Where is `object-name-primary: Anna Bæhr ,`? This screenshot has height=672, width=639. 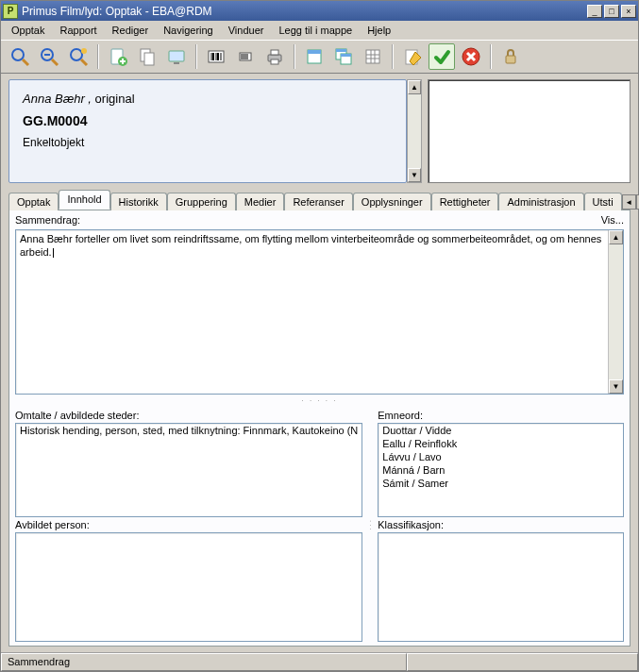
object-name-primary: Anna Bæhr , is located at coordinates (57, 98).